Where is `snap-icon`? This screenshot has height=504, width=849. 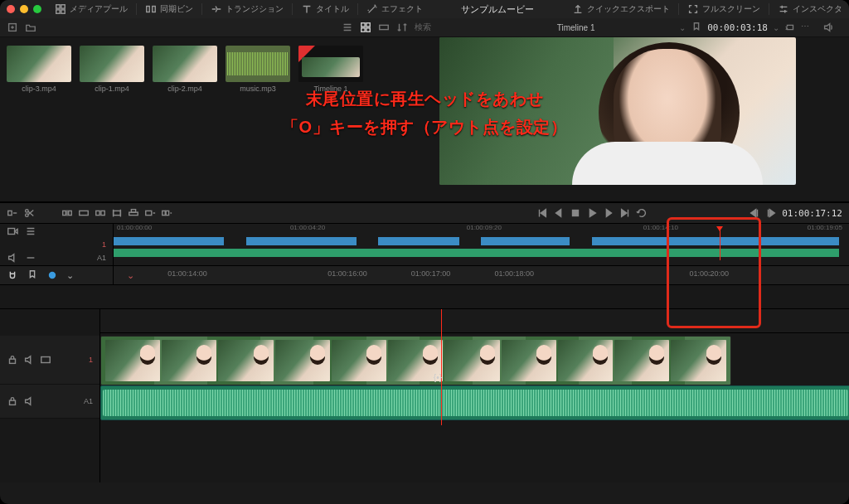
snap-icon is located at coordinates (12, 275).